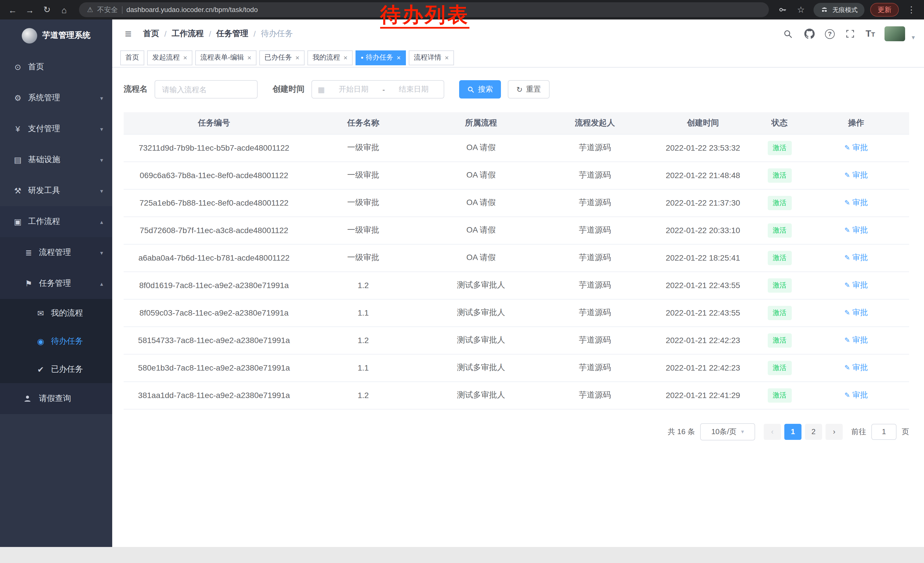 Image resolution: width=924 pixels, height=563 pixels. Describe the element at coordinates (595, 123) in the screenshot. I see `column-header-starter: 流程发起人` at that location.